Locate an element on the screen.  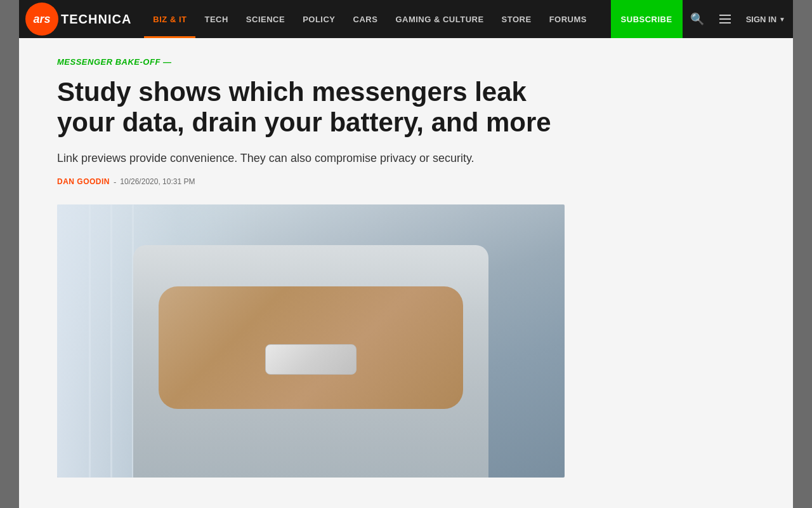
nav-tech: TECH is located at coordinates (216, 19).